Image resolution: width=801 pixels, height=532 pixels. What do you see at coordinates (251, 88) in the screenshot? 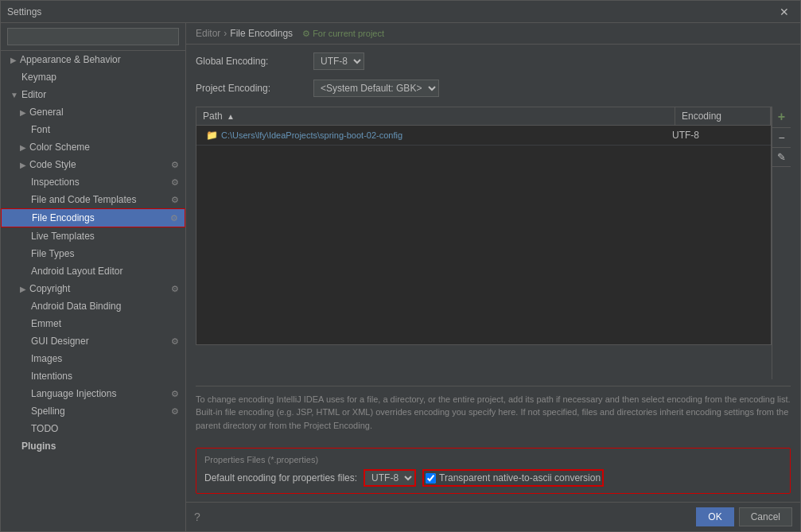
I see `project-encoding-label: Project Encoding:` at bounding box center [251, 88].